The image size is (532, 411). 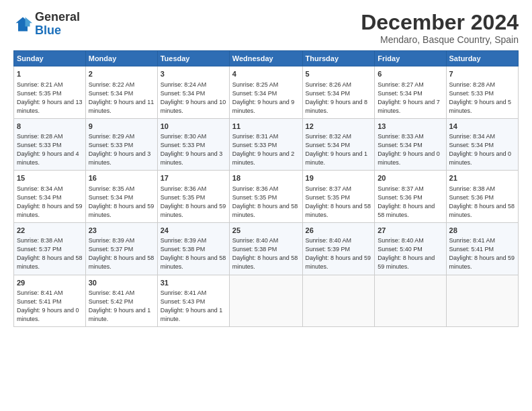 What do you see at coordinates (339, 231) in the screenshot?
I see `day-number: 26` at bounding box center [339, 231].